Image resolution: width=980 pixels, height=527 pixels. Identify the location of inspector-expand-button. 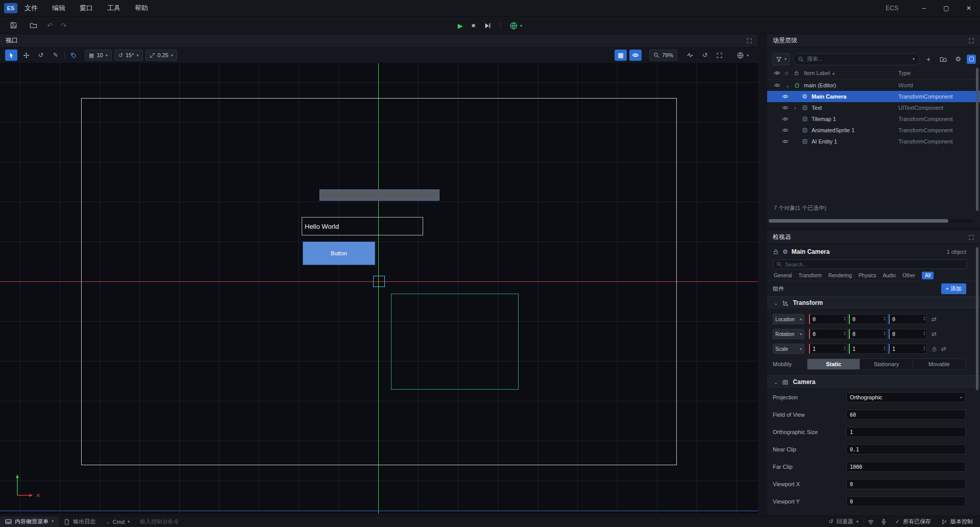
(971, 237).